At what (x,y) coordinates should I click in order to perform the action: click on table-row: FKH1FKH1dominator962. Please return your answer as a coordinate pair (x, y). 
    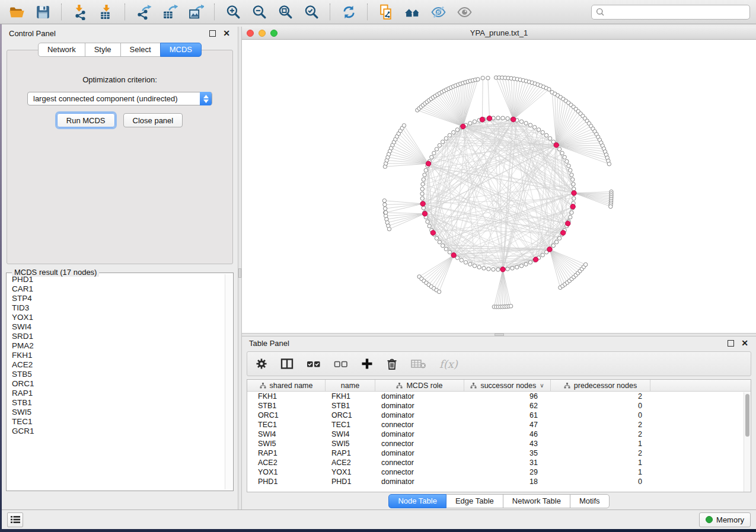
    Looking at the image, I should click on (499, 396).